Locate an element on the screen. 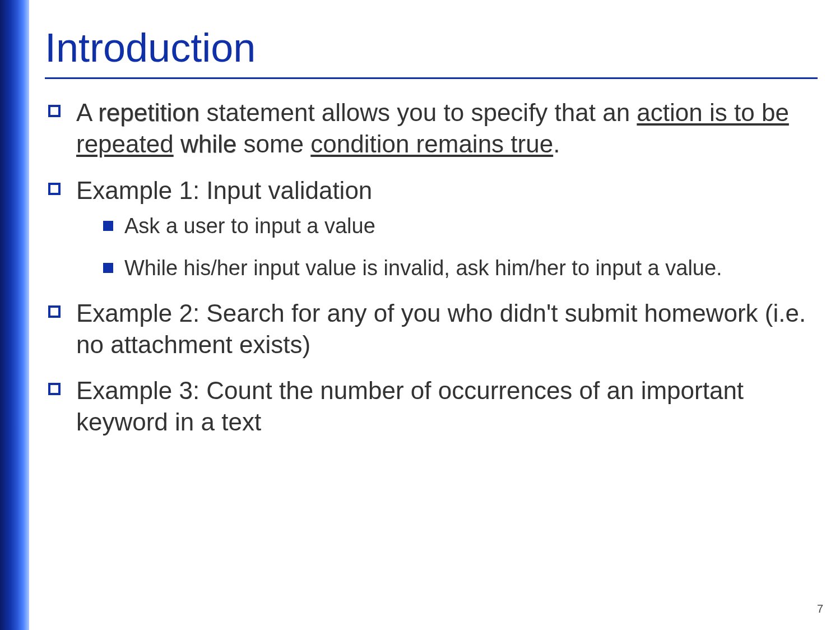 The image size is (840, 630). bullet-repetition-definition: A repetition statement allows you to spe… is located at coordinates (431, 129).